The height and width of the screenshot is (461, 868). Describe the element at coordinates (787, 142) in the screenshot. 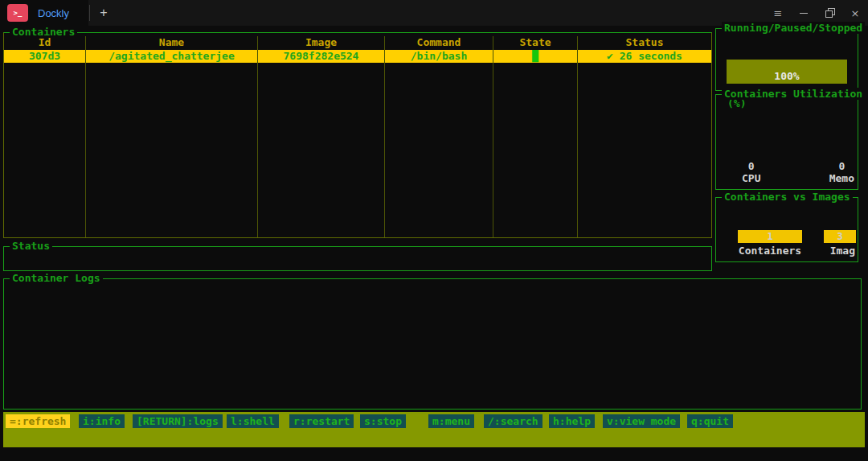

I see `containers-utilization-panel: Containers Utilization (%) 0 CPU 0 Memo` at that location.